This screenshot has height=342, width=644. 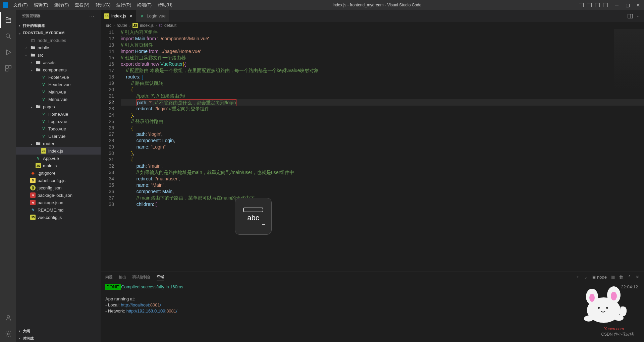 What do you see at coordinates (92, 16) in the screenshot?
I see `more-icon: ···` at bounding box center [92, 16].